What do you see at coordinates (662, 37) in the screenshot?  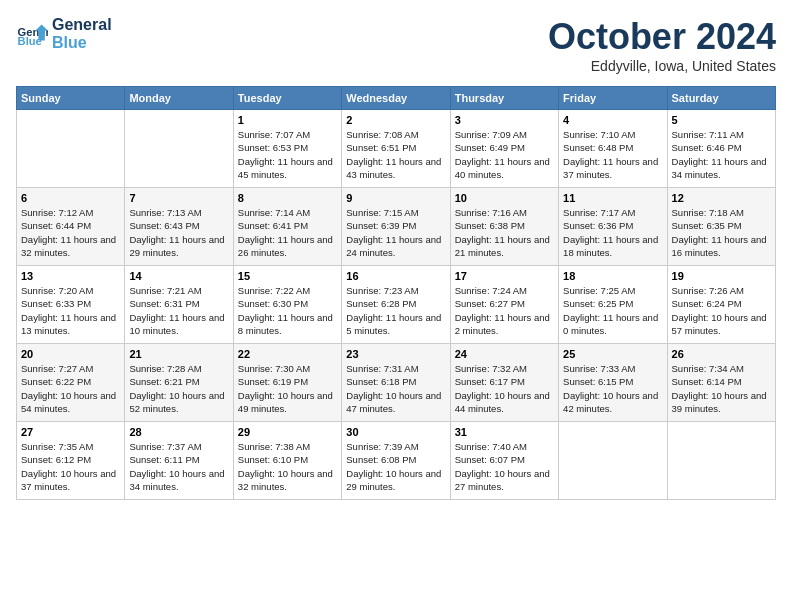 I see `month-title: October 2024` at bounding box center [662, 37].